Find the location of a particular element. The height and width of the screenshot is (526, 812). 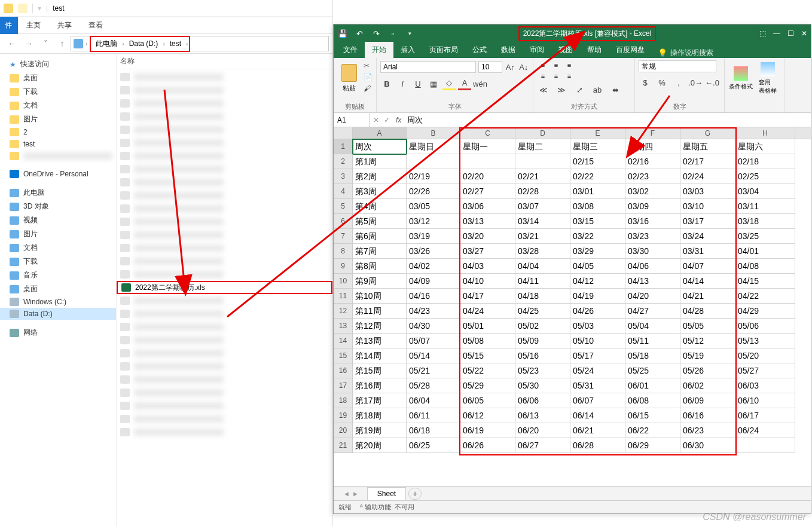

cell: 05/11 is located at coordinates (653, 341).